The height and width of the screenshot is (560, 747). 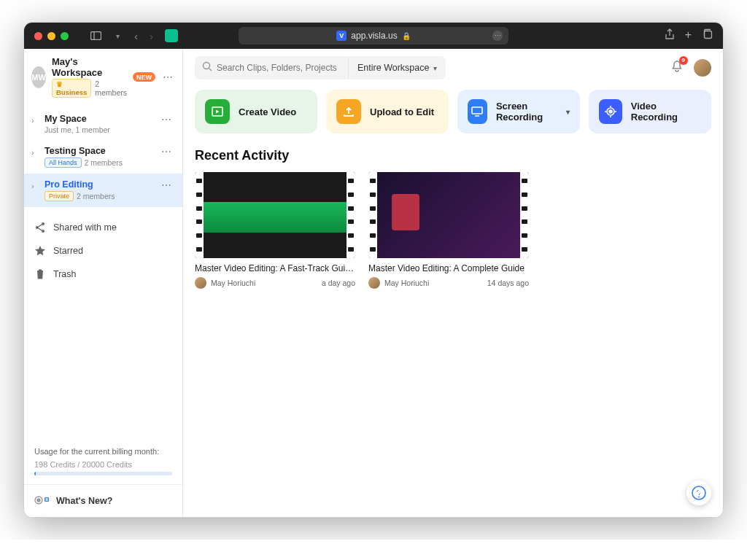 I want to click on forward-button: ›, so click(x=152, y=36).